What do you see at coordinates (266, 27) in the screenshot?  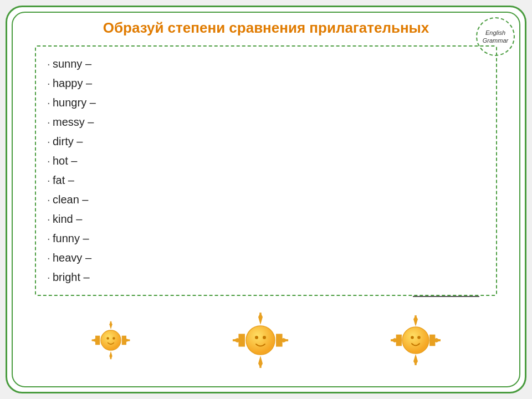 I see `page-title: Образуй степени сравнения прилагательных` at bounding box center [266, 27].